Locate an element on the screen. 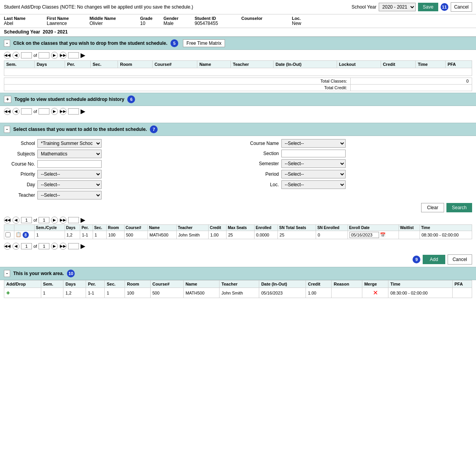  cancel-button: Cancel is located at coordinates (462, 7).